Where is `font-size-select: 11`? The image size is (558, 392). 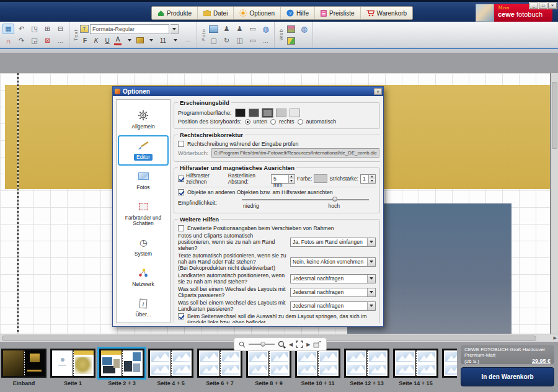
font-size-select: 11 is located at coordinates (163, 41).